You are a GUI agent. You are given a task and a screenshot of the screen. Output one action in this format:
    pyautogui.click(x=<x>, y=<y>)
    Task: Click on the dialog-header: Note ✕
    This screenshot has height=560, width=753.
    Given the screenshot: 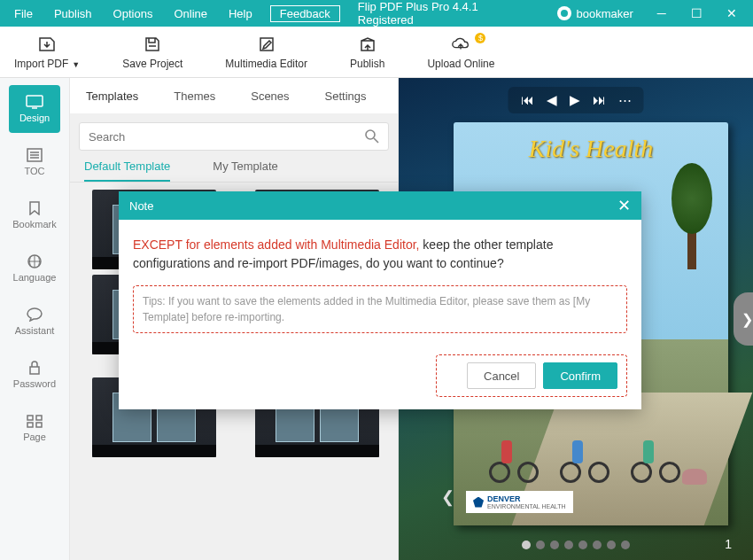 What is the action you would take?
    pyautogui.click(x=380, y=206)
    